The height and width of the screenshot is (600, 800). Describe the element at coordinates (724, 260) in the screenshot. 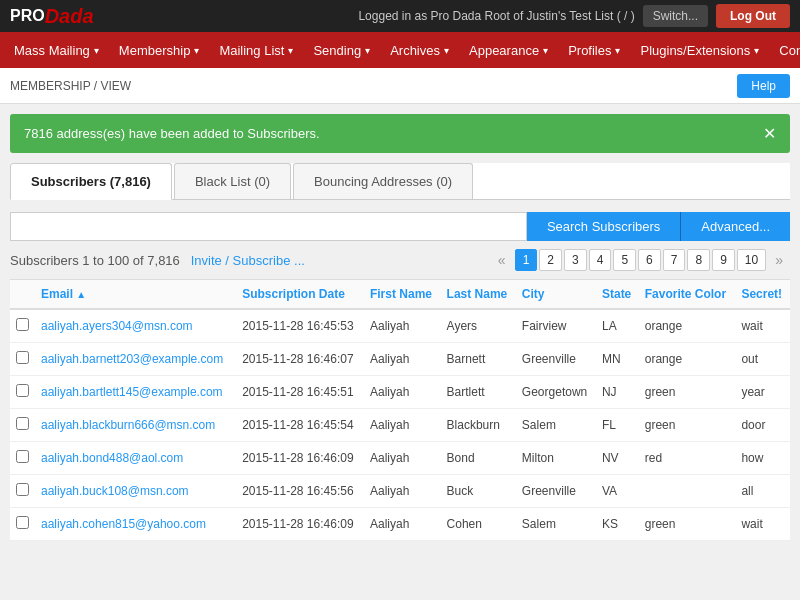

I see `page-9-button: 9` at that location.